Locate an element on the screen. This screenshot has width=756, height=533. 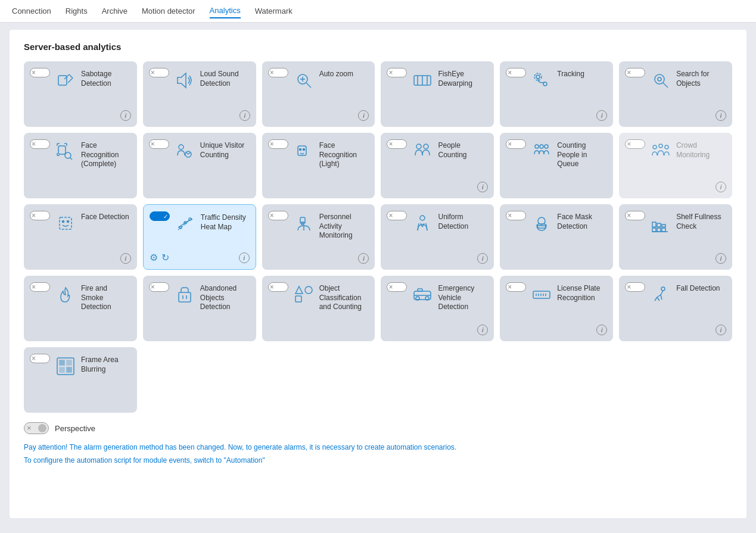
toggle-frame-blur is located at coordinates (40, 359).